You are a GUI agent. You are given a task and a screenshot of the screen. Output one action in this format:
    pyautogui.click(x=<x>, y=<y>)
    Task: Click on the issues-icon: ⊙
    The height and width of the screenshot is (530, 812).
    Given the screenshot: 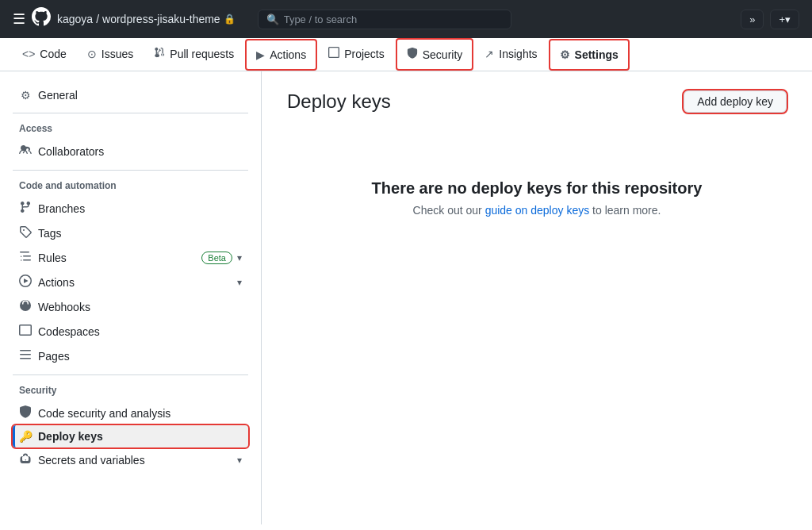 What is the action you would take?
    pyautogui.click(x=92, y=54)
    